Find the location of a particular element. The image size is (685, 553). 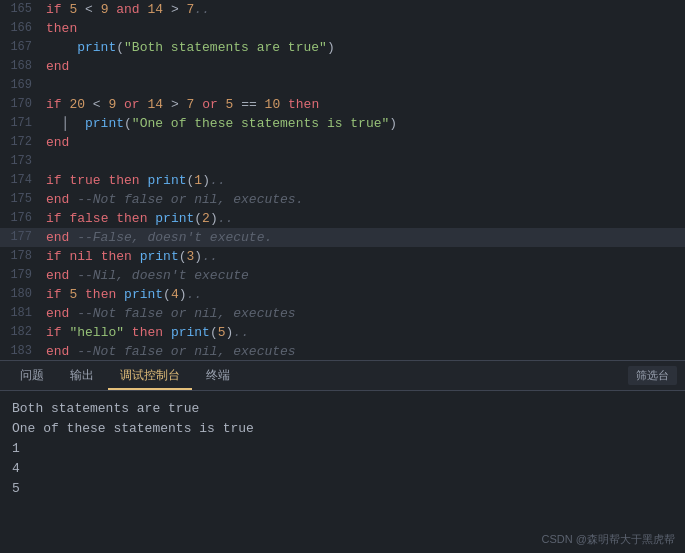

filter-button: 筛选台 is located at coordinates (652, 376).